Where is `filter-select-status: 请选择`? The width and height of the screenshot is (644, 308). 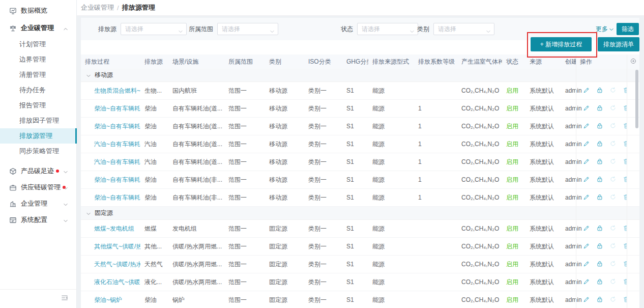
filter-select-status: 请选择 is located at coordinates (388, 29).